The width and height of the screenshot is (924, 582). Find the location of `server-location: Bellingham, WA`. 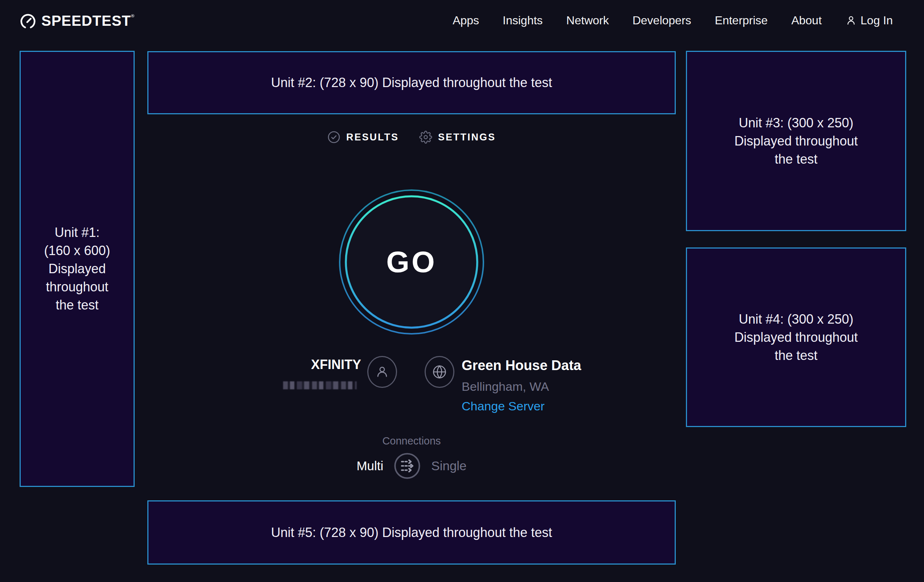

server-location: Bellingham, WA is located at coordinates (505, 387).